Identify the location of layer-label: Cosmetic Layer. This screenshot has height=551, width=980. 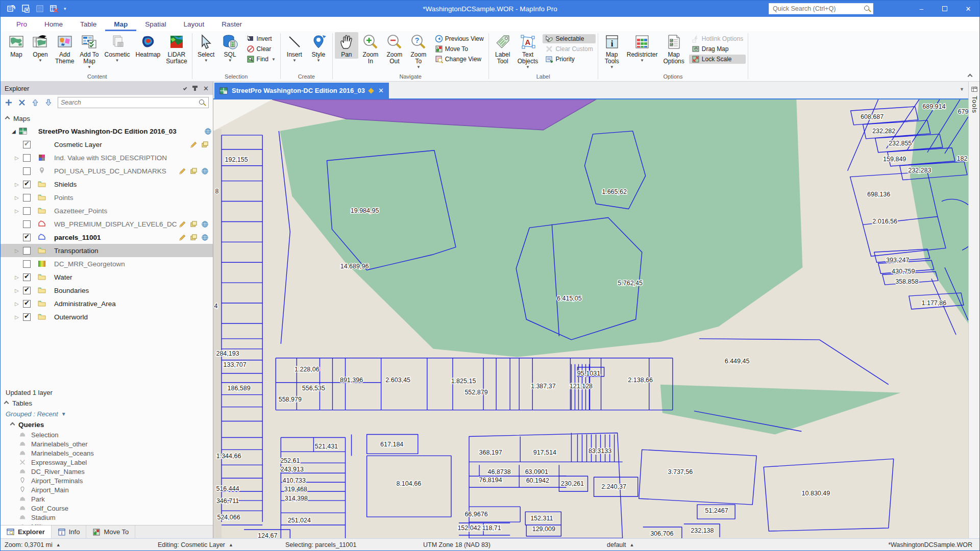
(78, 145).